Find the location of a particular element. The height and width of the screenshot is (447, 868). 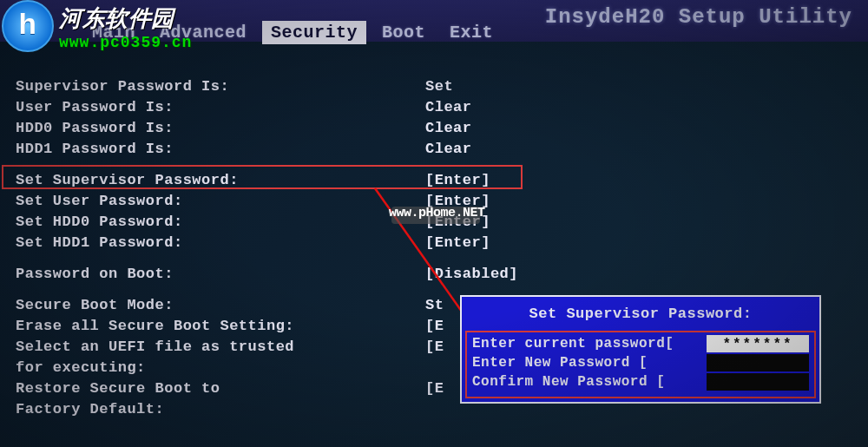

secure-label: Select an UEFI file as trusted is located at coordinates (220, 347).